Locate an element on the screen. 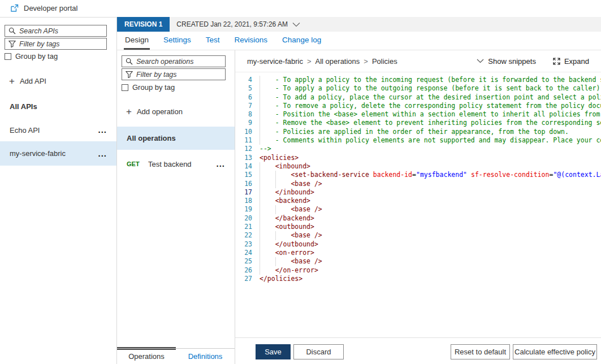  api-item-my-service-fabric: my-service-fabric ... is located at coordinates (58, 154).